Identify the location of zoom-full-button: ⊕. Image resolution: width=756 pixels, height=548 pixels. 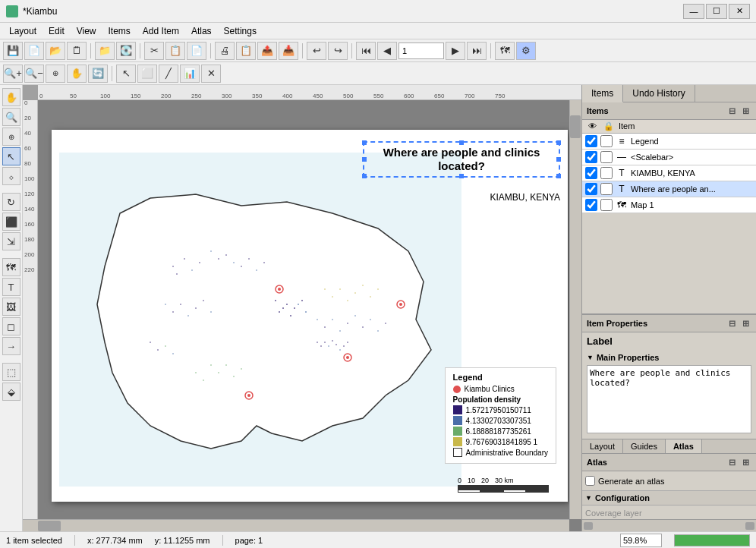
(55, 74).